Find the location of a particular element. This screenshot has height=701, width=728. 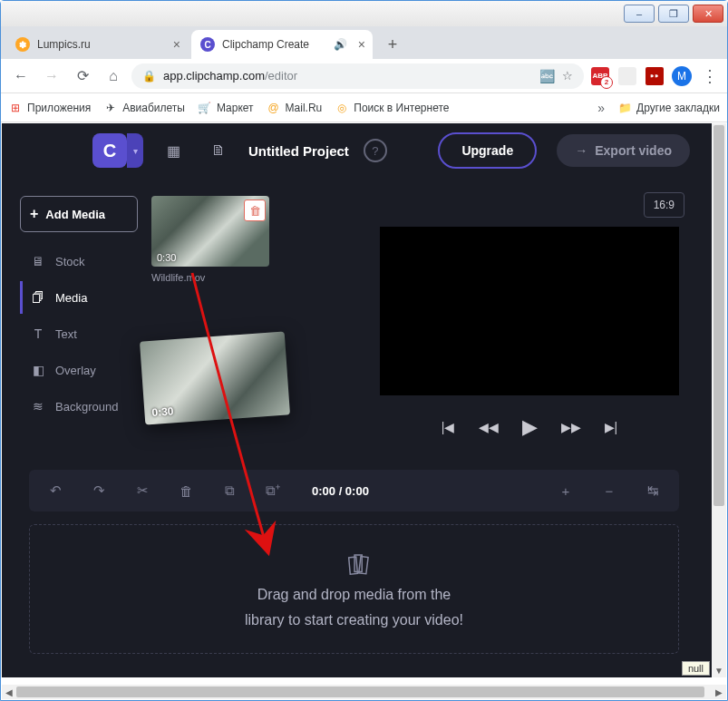

media-icon: 🗍 is located at coordinates (38, 297).